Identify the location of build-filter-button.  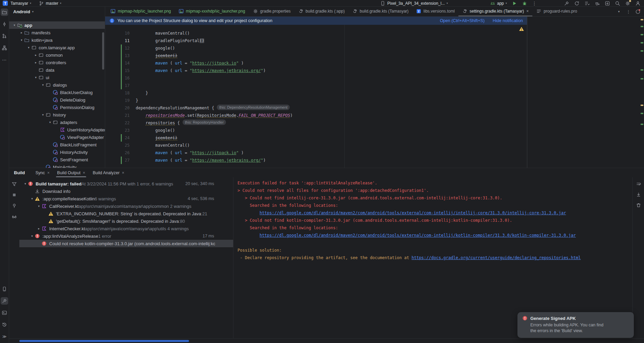
(14, 185).